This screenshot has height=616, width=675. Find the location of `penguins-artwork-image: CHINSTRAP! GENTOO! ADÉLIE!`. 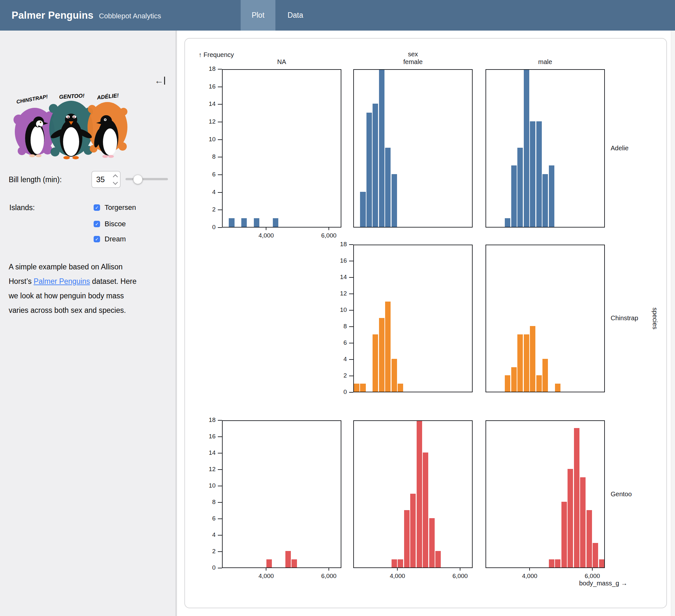

penguins-artwork-image: CHINSTRAP! GENTOO! ADÉLIE! is located at coordinates (72, 126).